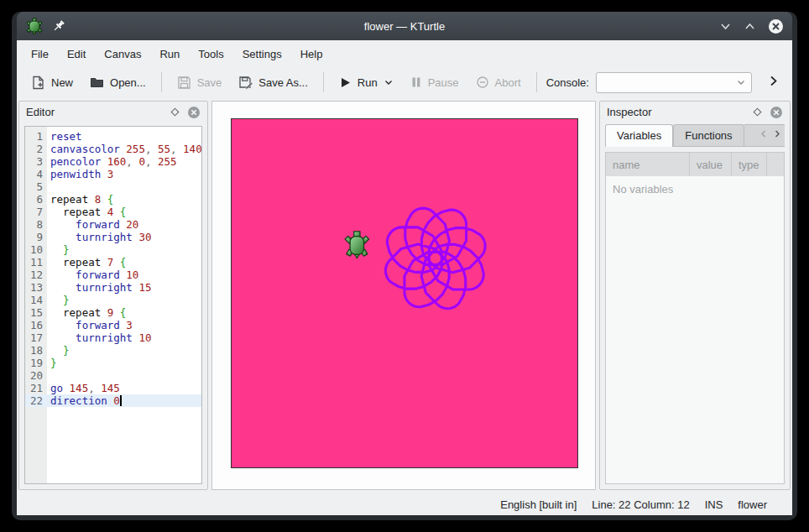  What do you see at coordinates (404, 504) in the screenshot?
I see `statusbar: English [built in] Line: 22 Column: 12 I…` at bounding box center [404, 504].